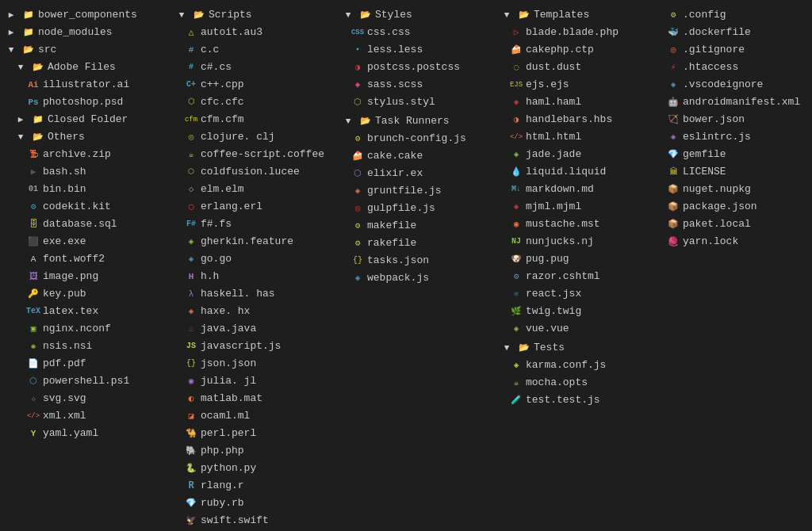 Image resolution: width=812 pixels, height=531 pixels. I want to click on file-mocha: ☕ mocha.opts, so click(579, 383).